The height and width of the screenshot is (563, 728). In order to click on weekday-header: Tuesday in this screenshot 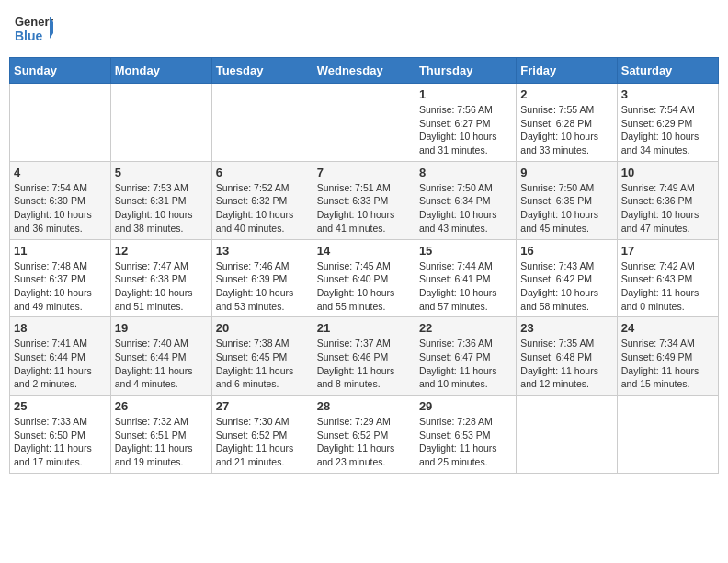, I will do `click(262, 71)`.